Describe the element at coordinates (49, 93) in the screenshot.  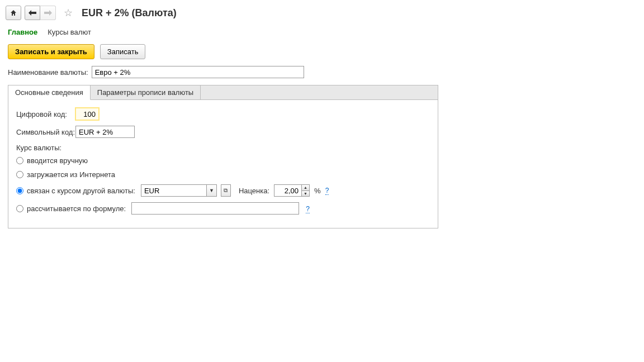
I see `tab-basic-info: Основные сведения` at that location.